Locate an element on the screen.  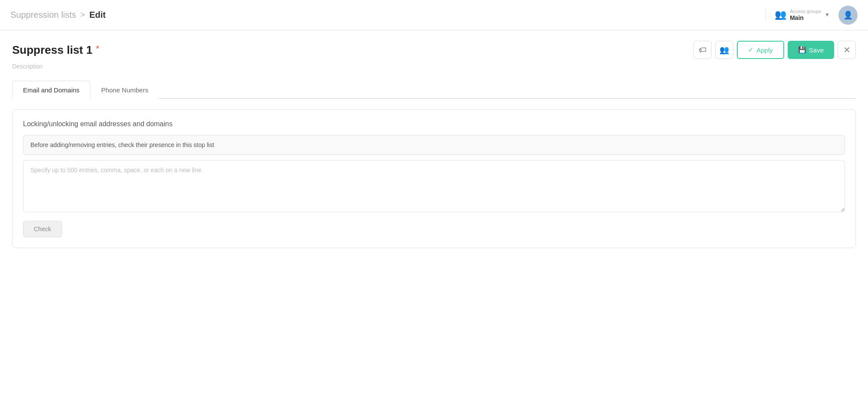
description-placeholder: Description is located at coordinates (27, 66).